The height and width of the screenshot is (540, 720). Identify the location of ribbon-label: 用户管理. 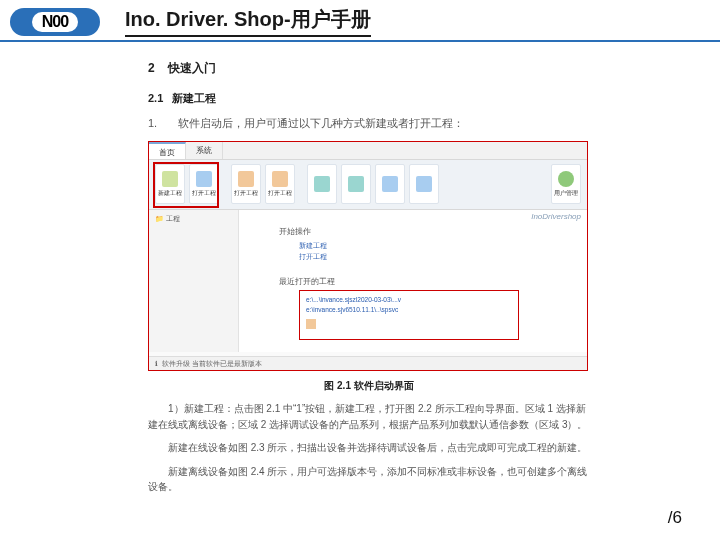
(566, 194).